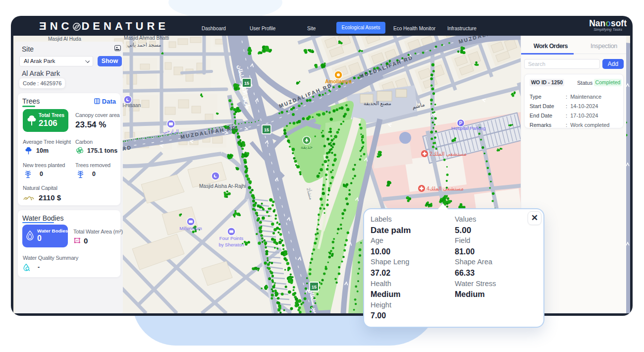  I want to click on svg-text: Hospital Parking, so click(469, 128).